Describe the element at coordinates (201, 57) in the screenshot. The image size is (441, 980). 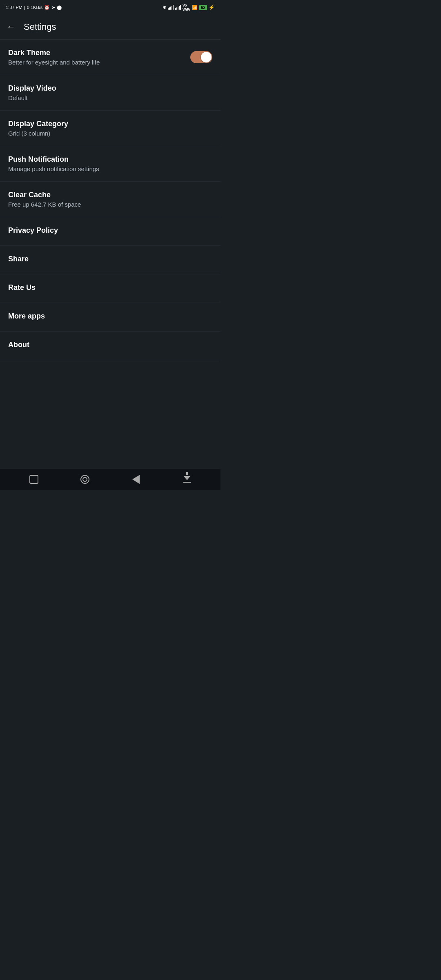
I see `toggle-track` at that location.